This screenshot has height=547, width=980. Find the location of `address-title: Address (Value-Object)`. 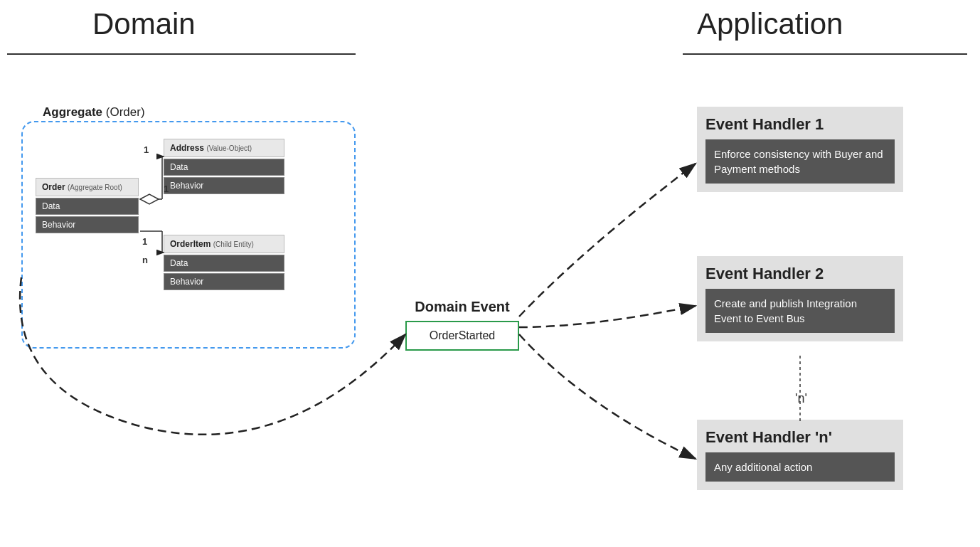

address-title: Address (Value-Object) is located at coordinates (224, 148).